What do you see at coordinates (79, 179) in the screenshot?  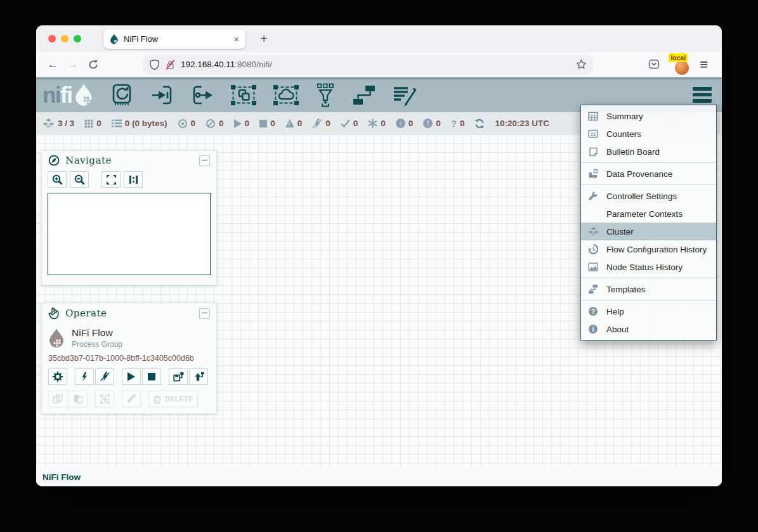 I see `zoom-out-button` at bounding box center [79, 179].